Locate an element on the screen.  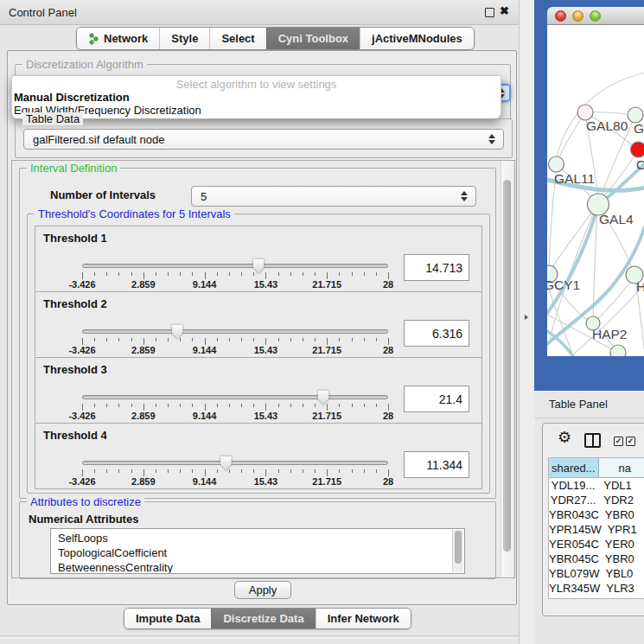
table-row: YBL079WYBL0 is located at coordinates (596, 574).